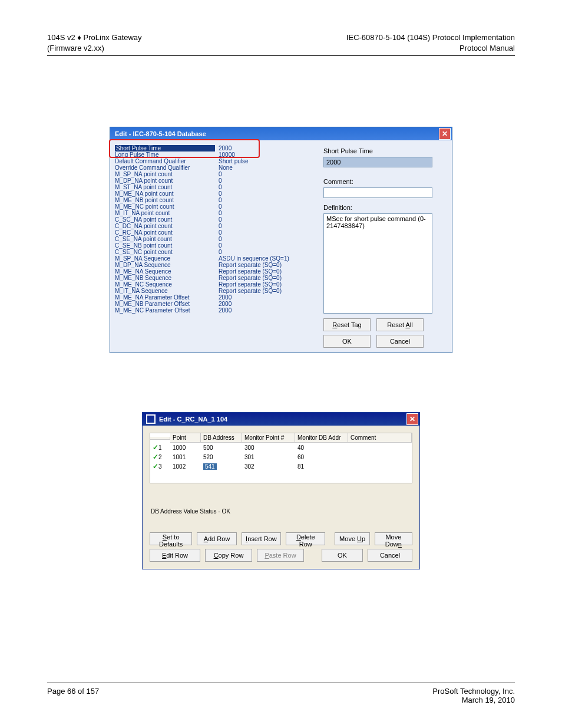 This screenshot has width=562, height=728. Describe the element at coordinates (281, 447) in the screenshot. I see `table-row: ✓1100050030040` at that location.